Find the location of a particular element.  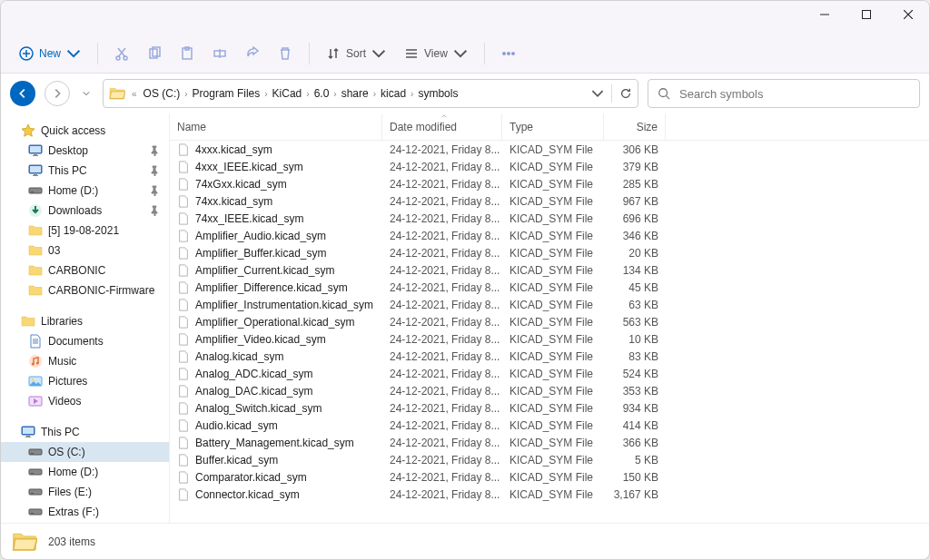

forward-button is located at coordinates (57, 93).